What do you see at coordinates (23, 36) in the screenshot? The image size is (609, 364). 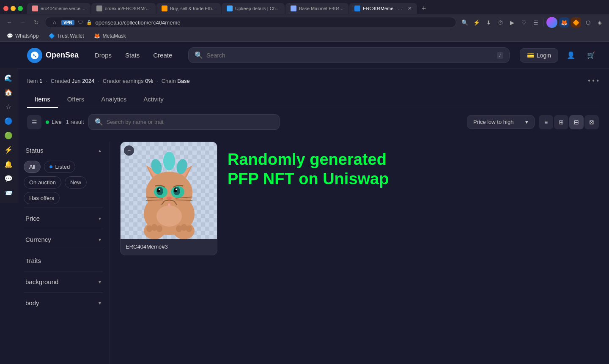 I see `bookmark-whatsapp: 💬 WhatsApp` at bounding box center [23, 36].